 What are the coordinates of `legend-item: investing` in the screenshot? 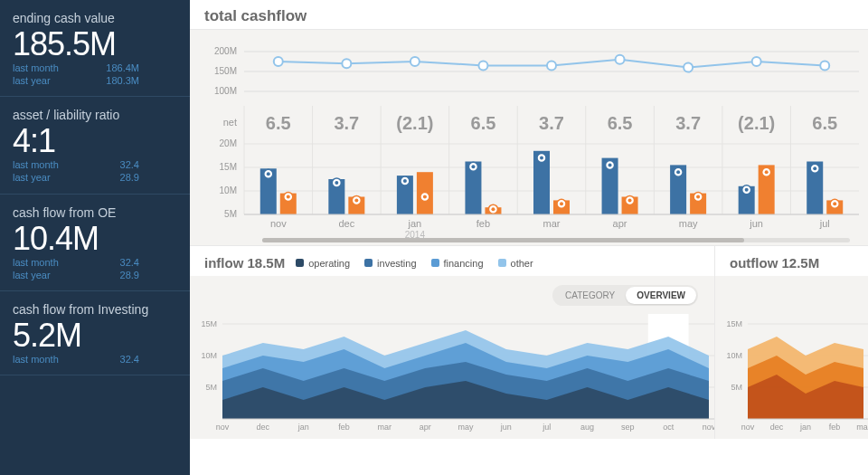 It's located at (391, 263).